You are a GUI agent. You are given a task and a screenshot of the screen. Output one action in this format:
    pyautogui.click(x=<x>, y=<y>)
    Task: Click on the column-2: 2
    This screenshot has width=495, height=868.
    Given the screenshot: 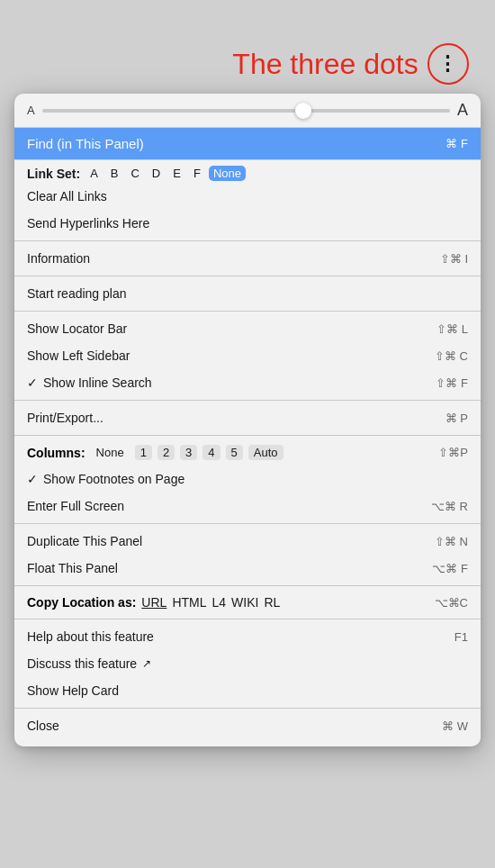 What is the action you would take?
    pyautogui.click(x=166, y=452)
    